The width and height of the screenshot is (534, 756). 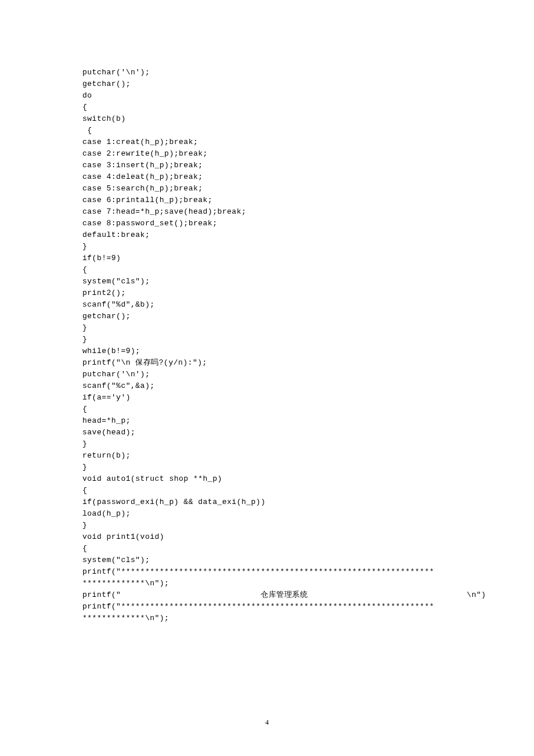 What do you see at coordinates (267, 119) in the screenshot?
I see `code-line: switch(b)` at bounding box center [267, 119].